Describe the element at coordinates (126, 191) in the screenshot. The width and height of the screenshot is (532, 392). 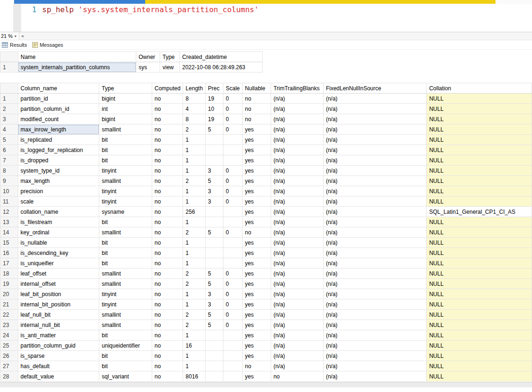
I see `cell-type: tinyint` at that location.